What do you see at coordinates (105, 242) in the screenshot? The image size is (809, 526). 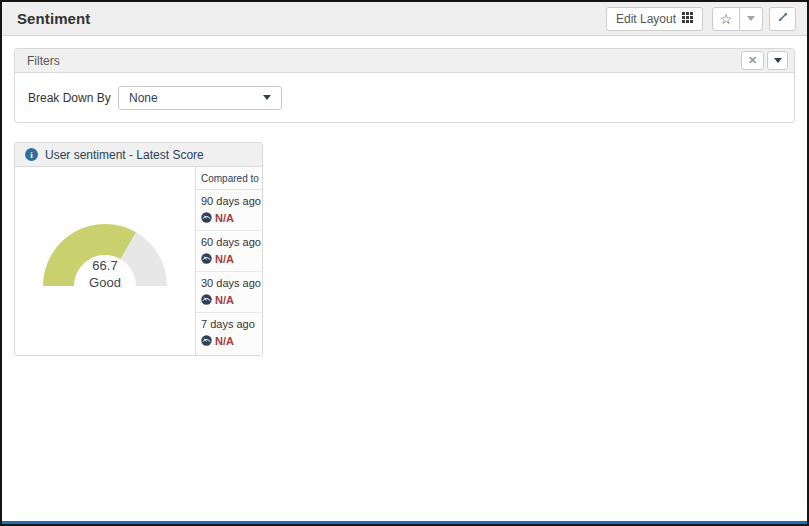 I see `gauge-svg: 66.7 Good` at bounding box center [105, 242].